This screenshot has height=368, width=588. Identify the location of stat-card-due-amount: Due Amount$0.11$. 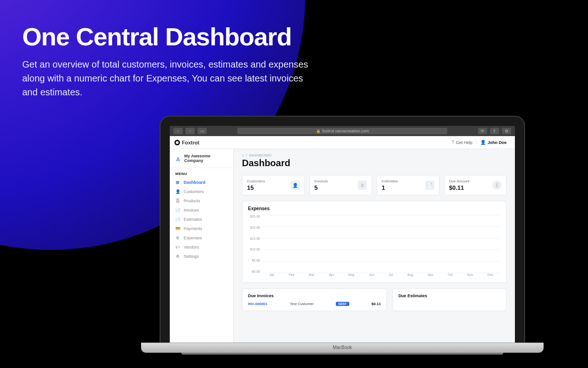
(476, 185).